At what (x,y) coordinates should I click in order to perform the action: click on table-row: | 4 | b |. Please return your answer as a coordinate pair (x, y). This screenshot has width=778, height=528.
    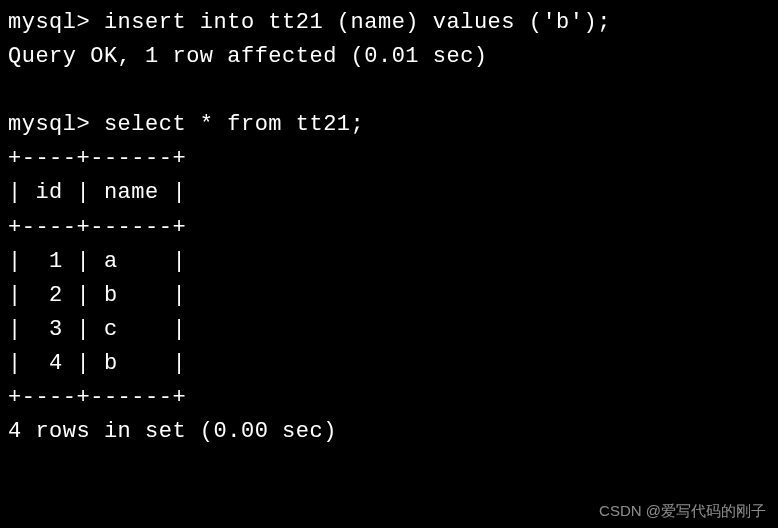
    Looking at the image, I should click on (97, 364).